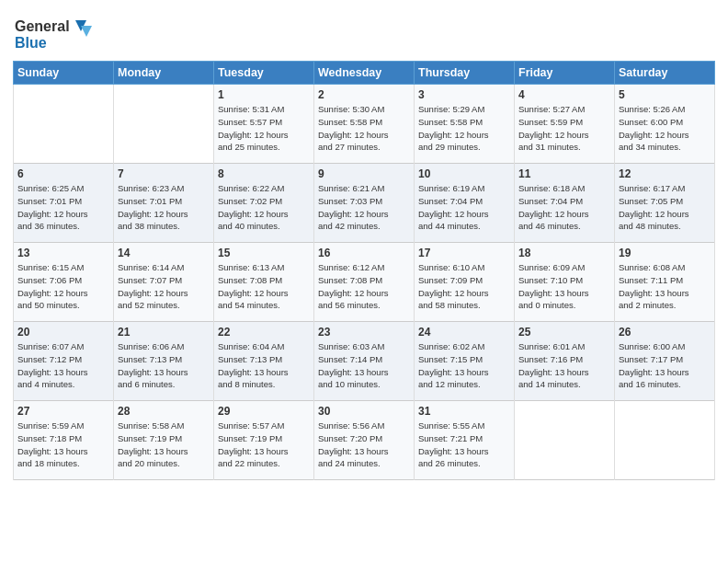 Image resolution: width=728 pixels, height=563 pixels. I want to click on week-row-4: 20Sunrise: 6:07 AM Sunset: 7:12 PM Dayli…, so click(364, 362).